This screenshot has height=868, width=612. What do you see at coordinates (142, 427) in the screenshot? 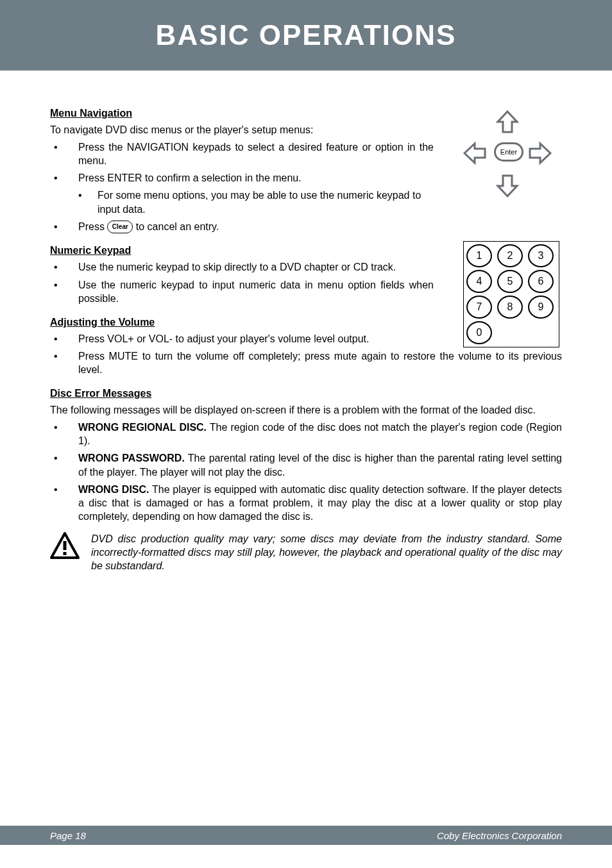
I see `error-name: WRONG REGIONAL DISC.` at bounding box center [142, 427].